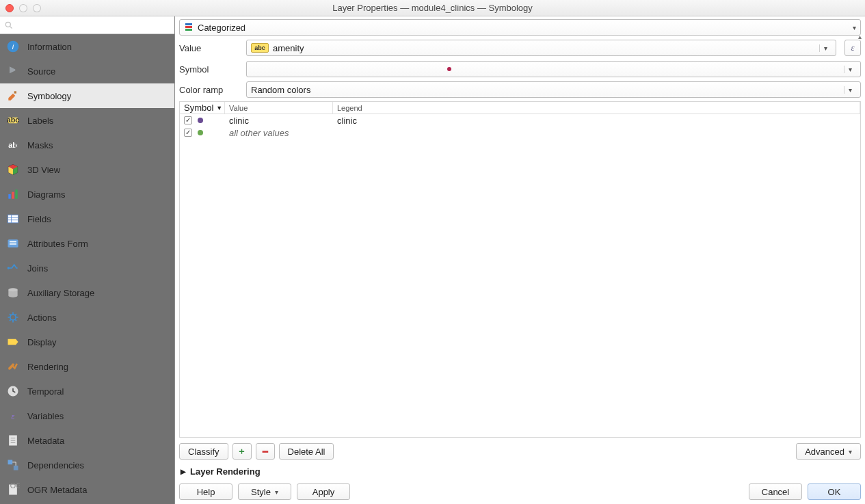 This screenshot has width=865, height=504. What do you see at coordinates (542, 48) in the screenshot?
I see `value-field-select: abc amenity ▾` at bounding box center [542, 48].